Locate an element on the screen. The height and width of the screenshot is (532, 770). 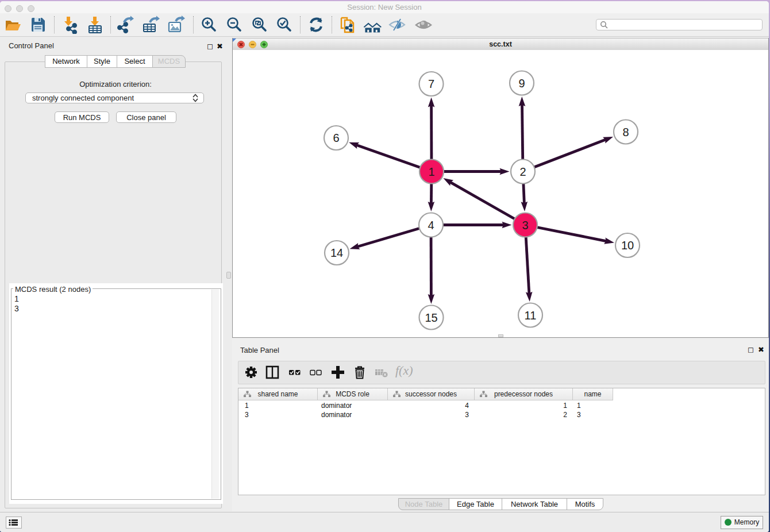
svg-text: 9 is located at coordinates (522, 83).